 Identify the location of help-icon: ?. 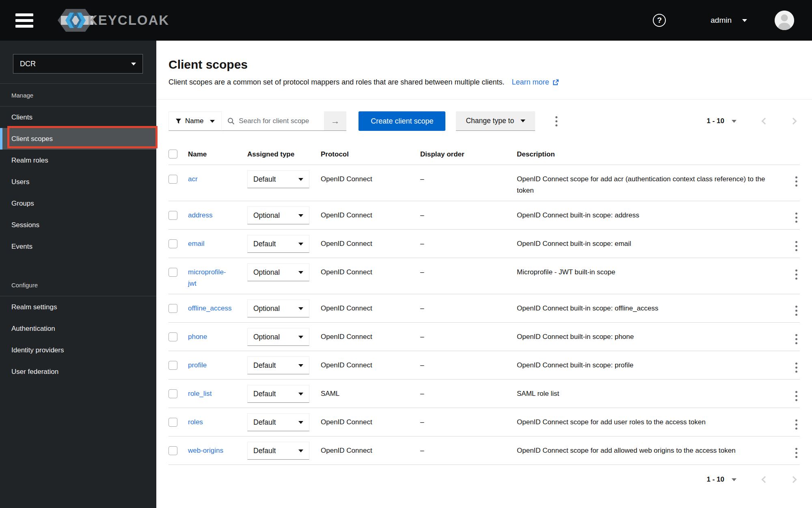
(659, 20).